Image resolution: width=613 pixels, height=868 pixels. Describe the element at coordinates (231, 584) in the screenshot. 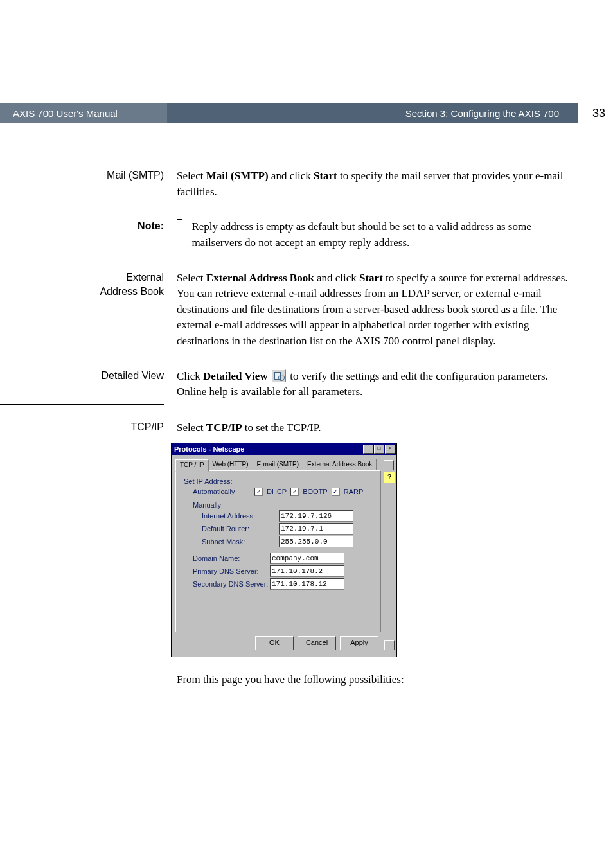

I see `label-secondary-dns: Secondary DNS Server:` at that location.